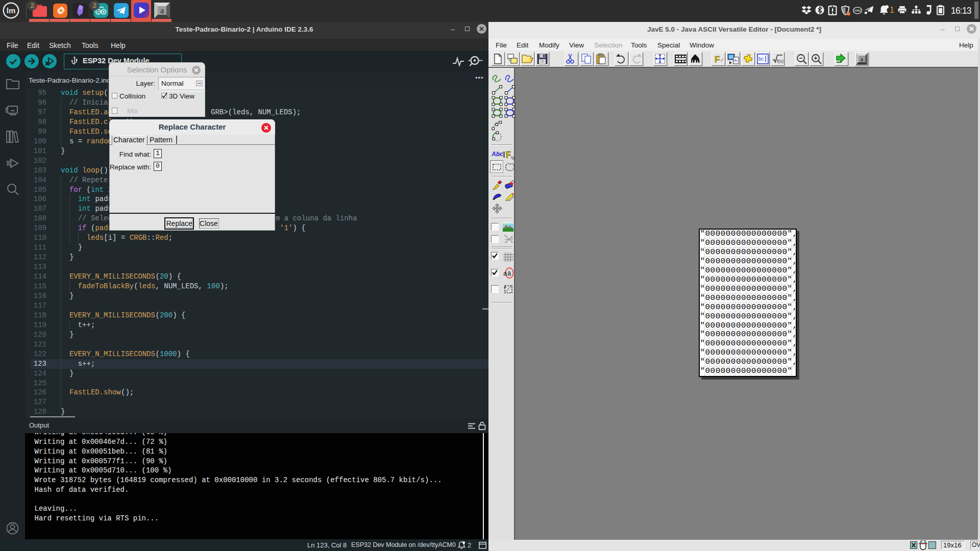 Image resolution: width=980 pixels, height=551 pixels. I want to click on svg-text: Ai, so click(736, 60).